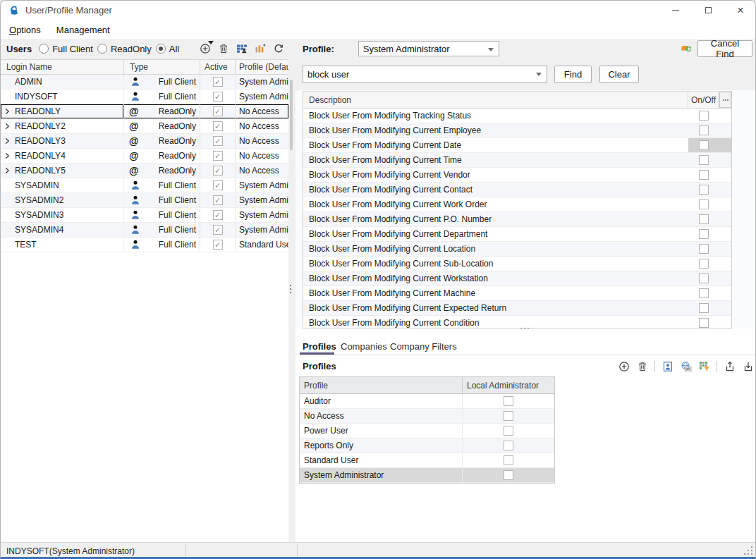 This screenshot has height=559, width=756. Describe the element at coordinates (423, 346) in the screenshot. I see `tab-company-filters: Company Filters` at that location.